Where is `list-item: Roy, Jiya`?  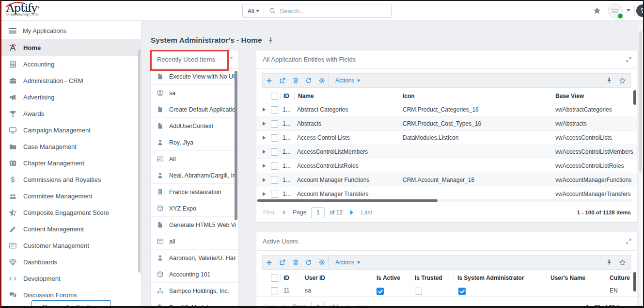
list-item: Roy, Jiya is located at coordinates (194, 143).